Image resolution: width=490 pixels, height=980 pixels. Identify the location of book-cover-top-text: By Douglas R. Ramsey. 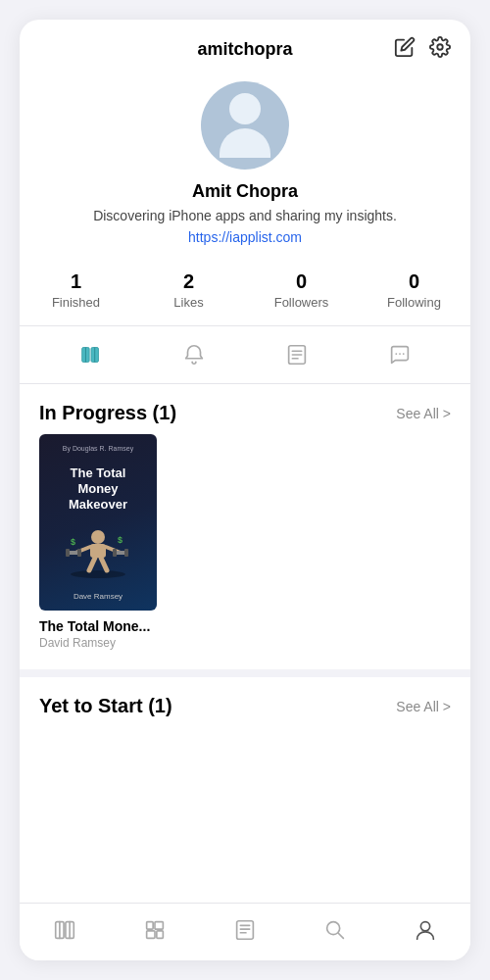
(98, 449).